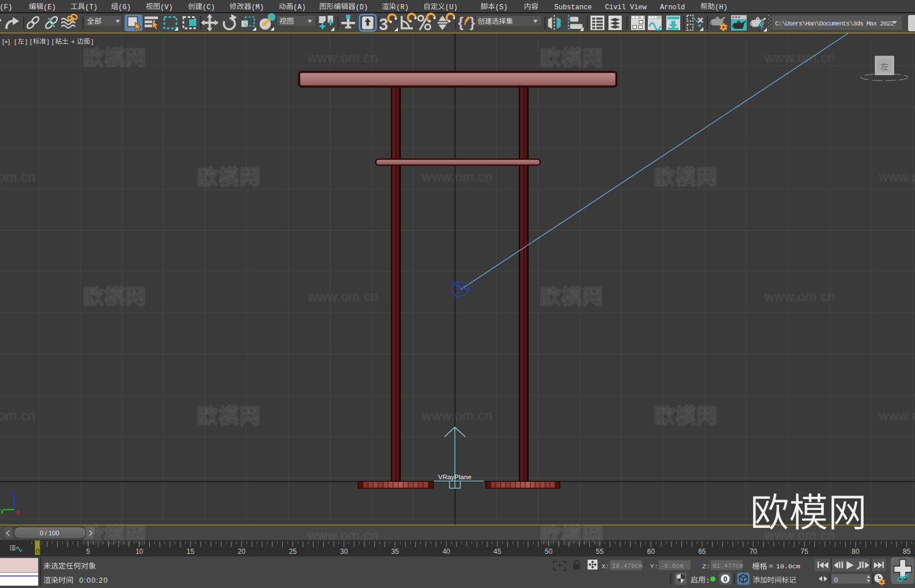  What do you see at coordinates (627, 566) in the screenshot?
I see `svg-text: 19.479cm` at bounding box center [627, 566].